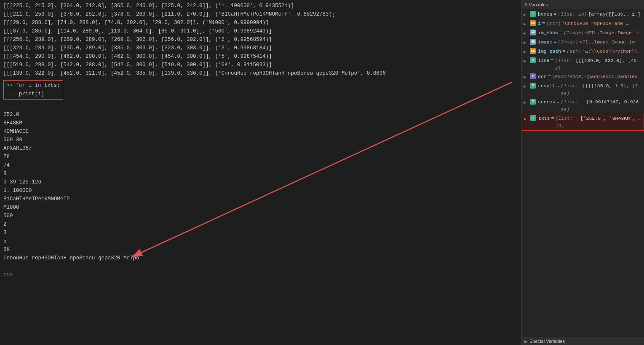 The image size is (644, 345). What do you see at coordinates (8, 275) in the screenshot?
I see `python-prompt: >>>` at bounding box center [8, 275].